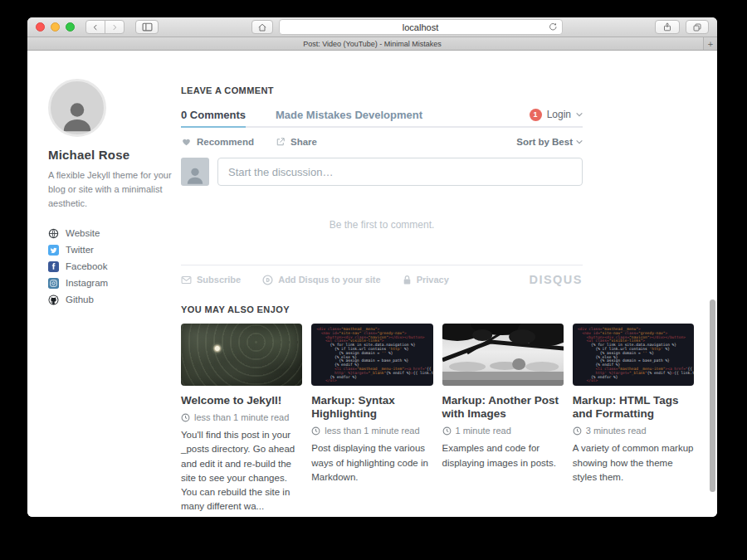 This screenshot has width=747, height=560. I want to click on divider, so click(382, 265).